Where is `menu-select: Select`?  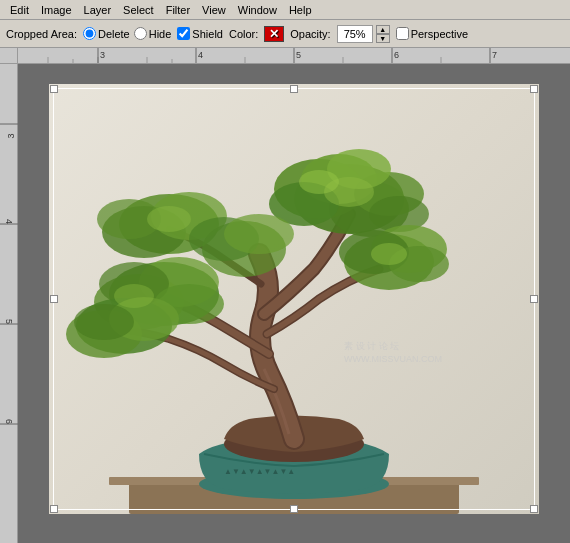 menu-select: Select is located at coordinates (138, 10).